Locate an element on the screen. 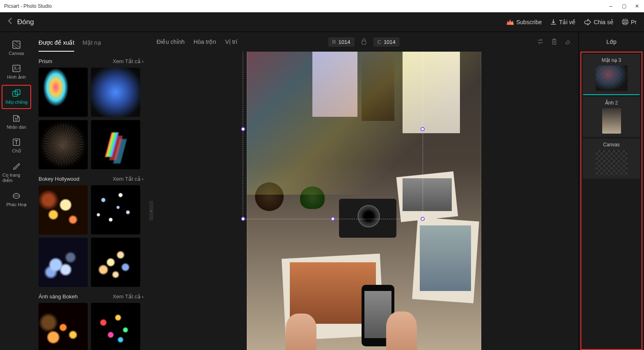  layer-item: Ảnh 2 is located at coordinates (612, 117).